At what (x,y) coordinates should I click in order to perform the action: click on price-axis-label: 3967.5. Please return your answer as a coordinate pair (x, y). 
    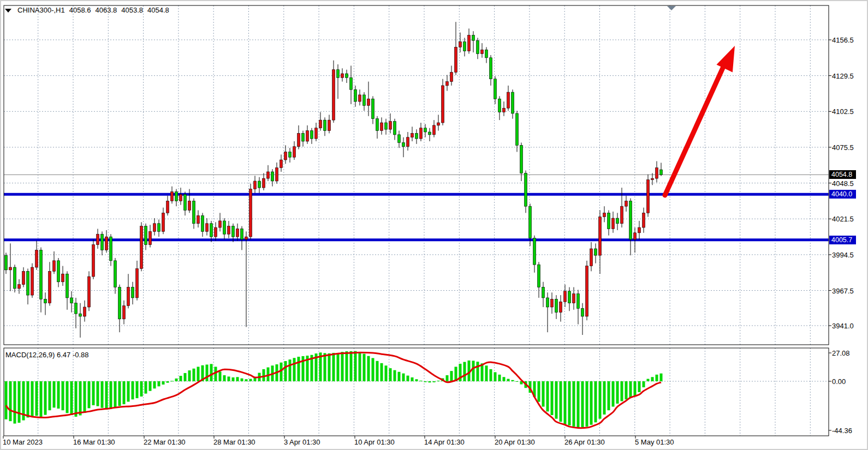
    Looking at the image, I should click on (843, 290).